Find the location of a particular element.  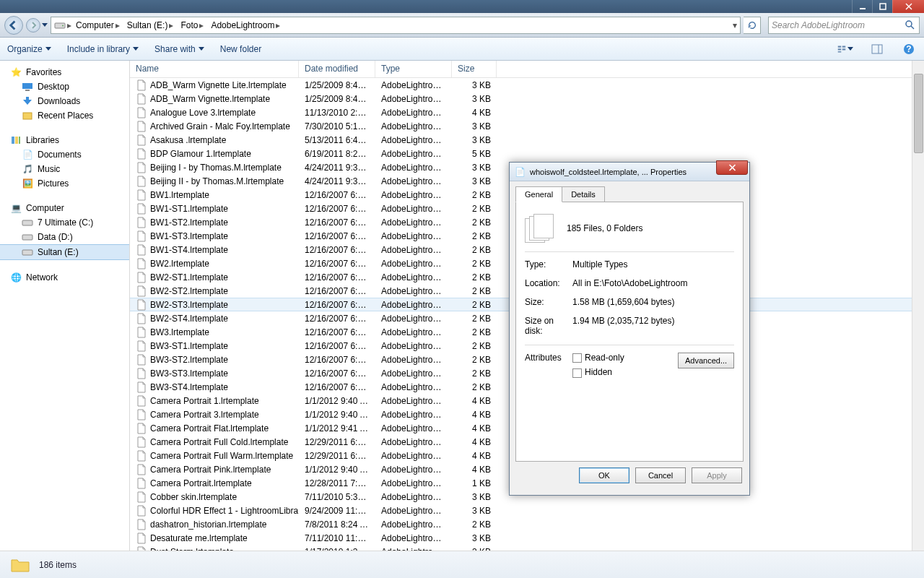

breadcrumb-seg: Sultan (E:) ▸ is located at coordinates (150, 25).